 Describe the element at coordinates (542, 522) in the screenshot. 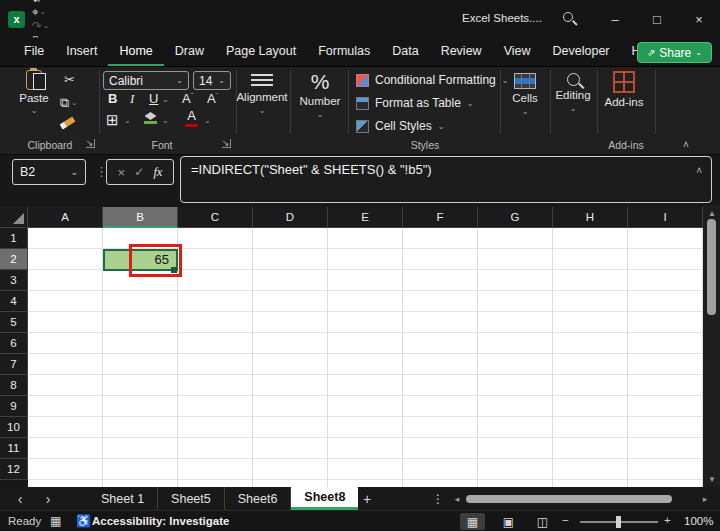

I see `page-break-view-button: ◫` at that location.